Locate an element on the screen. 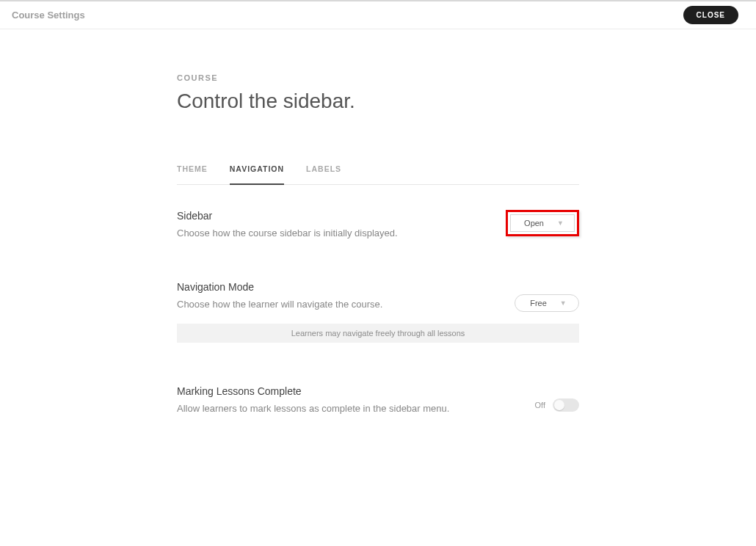 Image resolution: width=756 pixels, height=546 pixels. setting-navmode-title: Navigation Mode is located at coordinates (280, 287).